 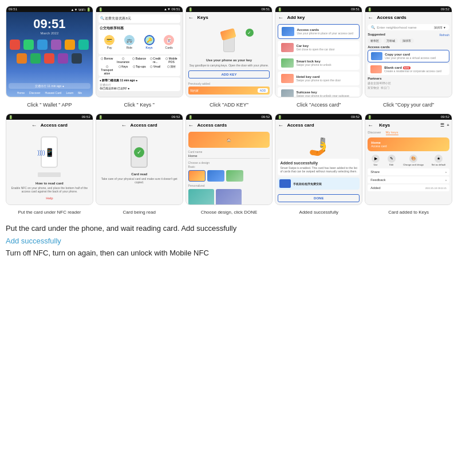 What do you see at coordinates (318, 212) in the screenshot?
I see `caption9: Added successfully` at bounding box center [318, 212].